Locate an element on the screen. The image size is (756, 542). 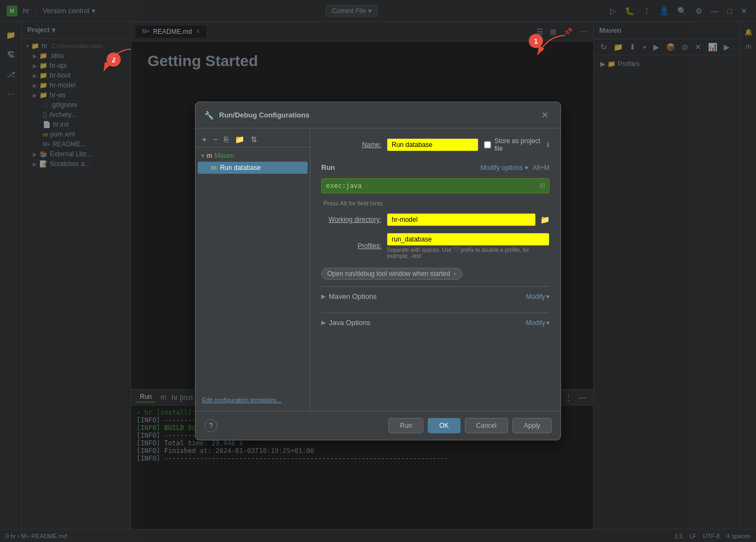
dialog-title-icon: 🔧 is located at coordinates (209, 115).